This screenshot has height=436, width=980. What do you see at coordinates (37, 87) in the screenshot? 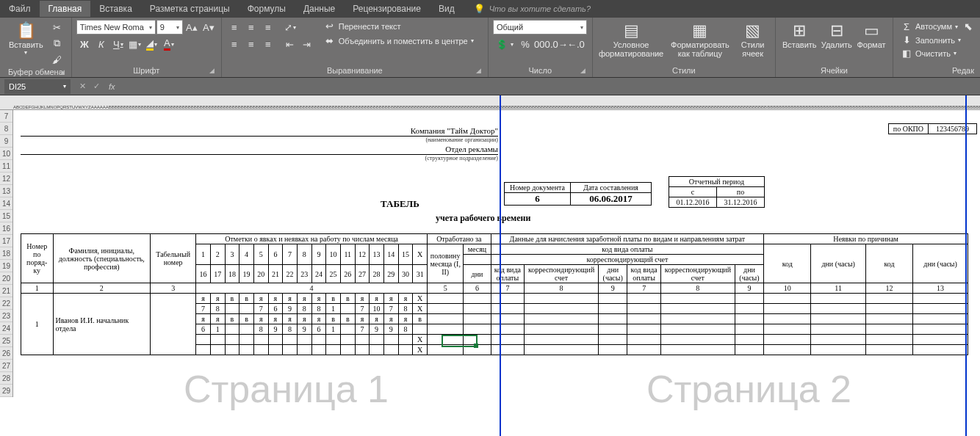
I see `name-box: DI25▾` at bounding box center [37, 87].